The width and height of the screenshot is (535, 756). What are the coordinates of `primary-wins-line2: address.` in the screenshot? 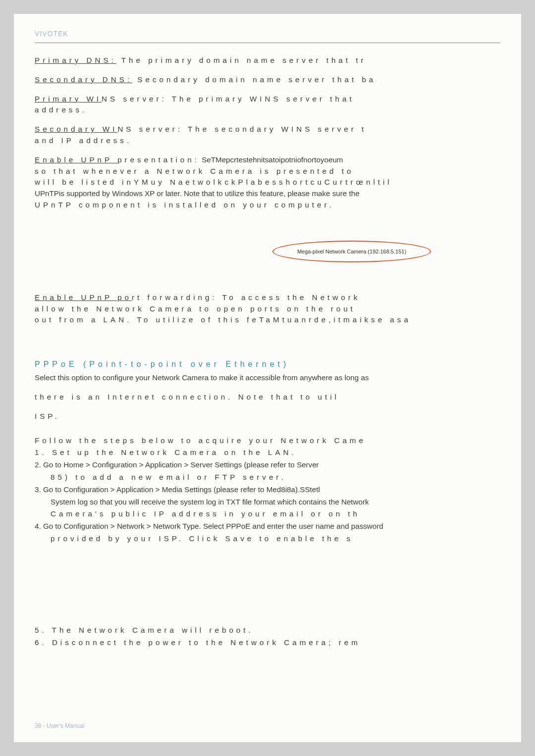 It's located at (61, 110).